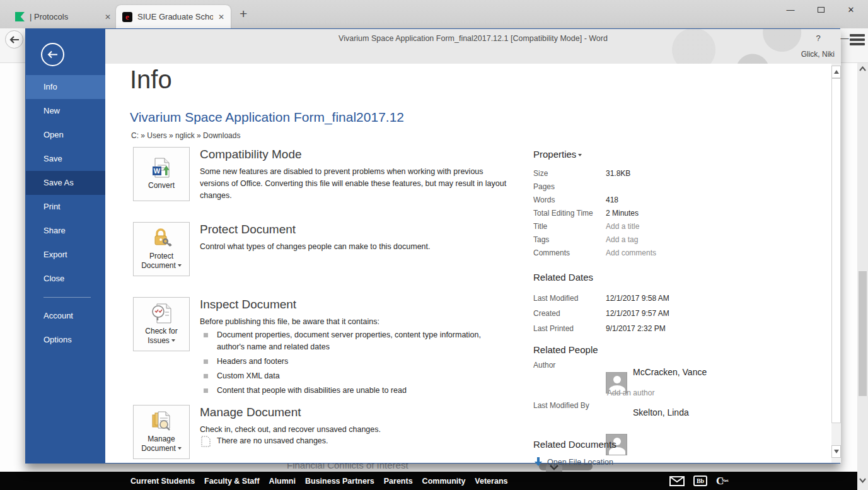 The width and height of the screenshot is (868, 490). I want to click on document-path-breadcrumb: C: » Users » nglick » Downloads, so click(185, 136).